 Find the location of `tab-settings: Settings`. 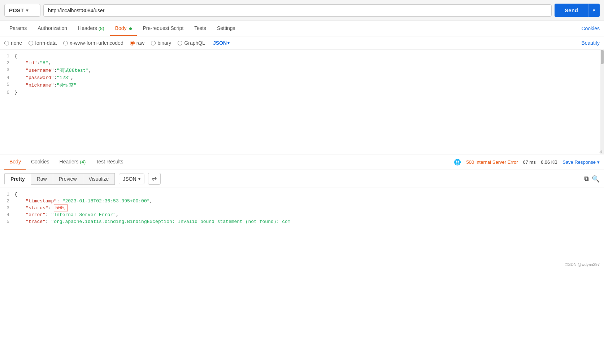

tab-settings: Settings is located at coordinates (226, 28).